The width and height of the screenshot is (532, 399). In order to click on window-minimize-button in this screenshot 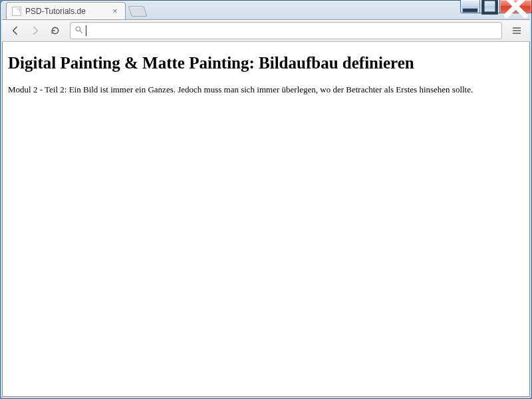, I will do `click(470, 7)`.